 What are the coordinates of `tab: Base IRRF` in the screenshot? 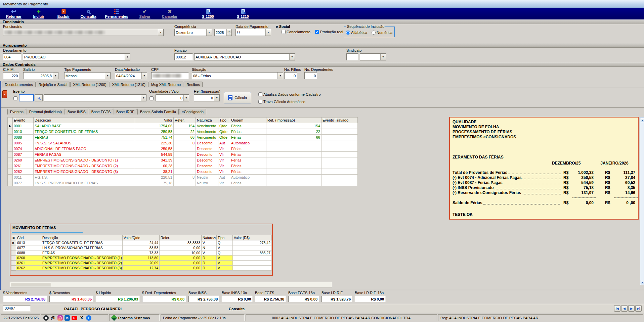 It's located at (125, 111).